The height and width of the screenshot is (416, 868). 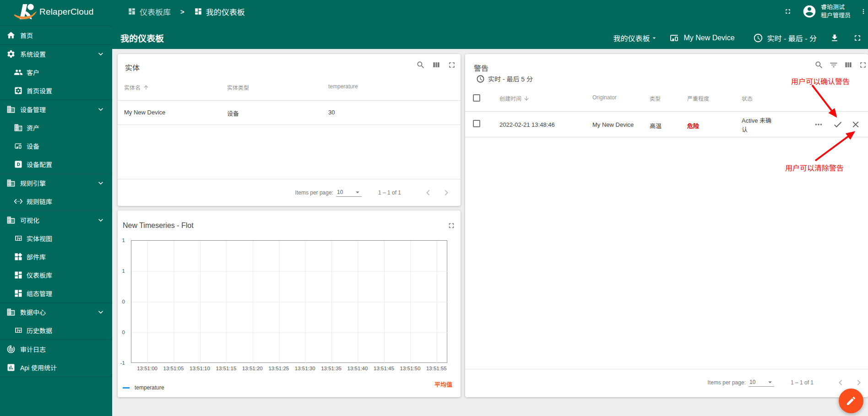 I want to click on annotation-acknowledge-text: 用户可以确认警告, so click(x=820, y=81).